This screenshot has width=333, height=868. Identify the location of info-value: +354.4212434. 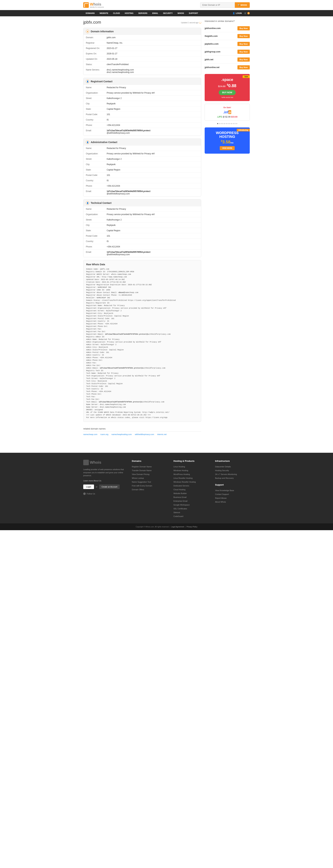
(153, 186).